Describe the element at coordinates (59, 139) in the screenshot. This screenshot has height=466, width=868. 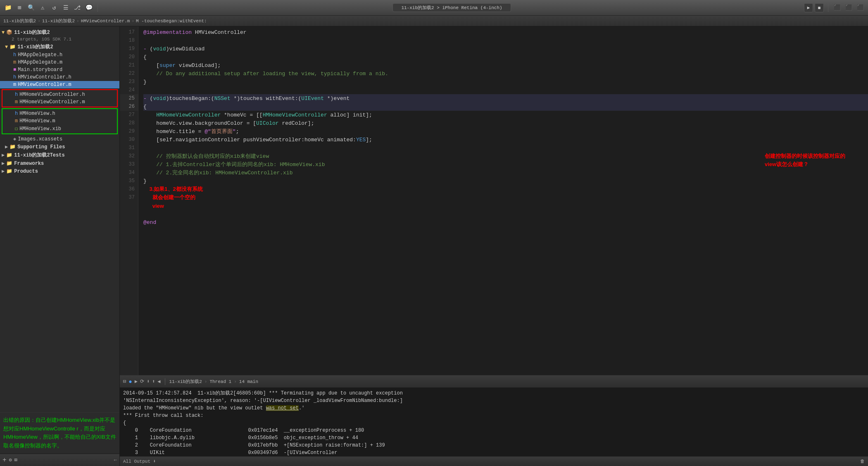
I see `file-images-xcassets: ◈ Images.xcassets` at that location.